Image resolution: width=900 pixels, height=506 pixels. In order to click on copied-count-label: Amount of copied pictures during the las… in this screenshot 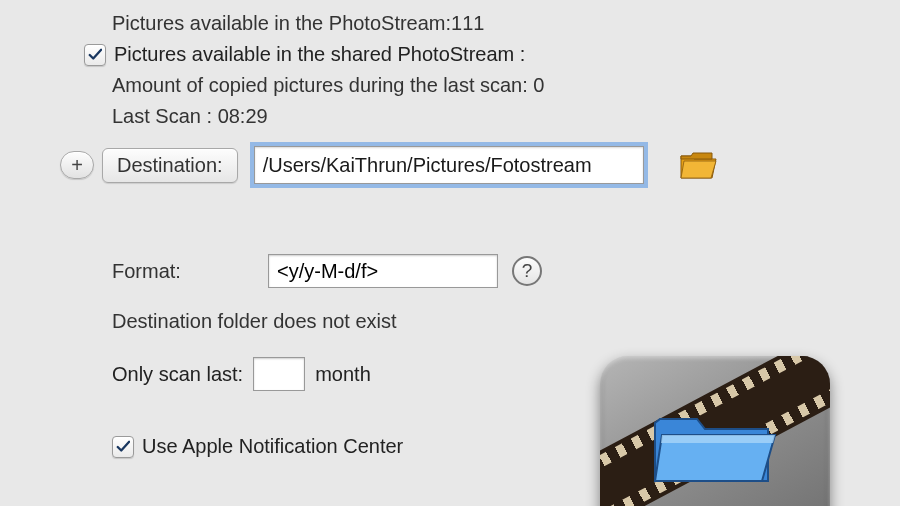, I will do `click(322, 85)`.